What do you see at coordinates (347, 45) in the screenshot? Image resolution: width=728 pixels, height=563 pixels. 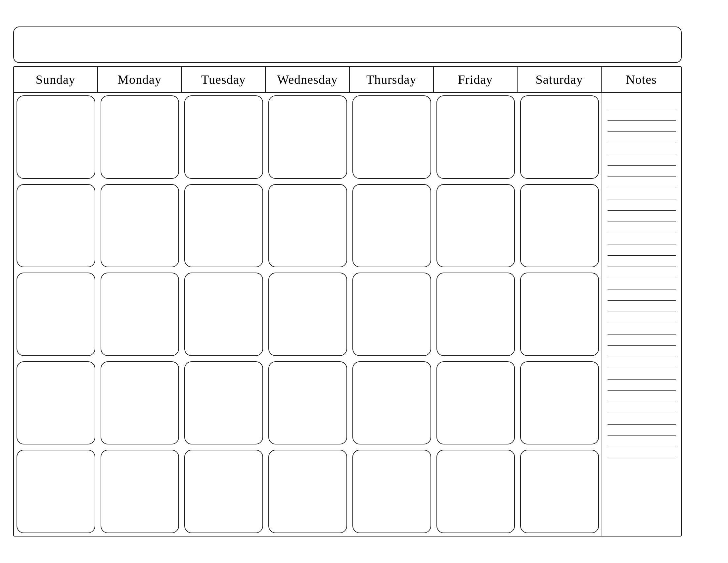 I see `title-bar` at bounding box center [347, 45].